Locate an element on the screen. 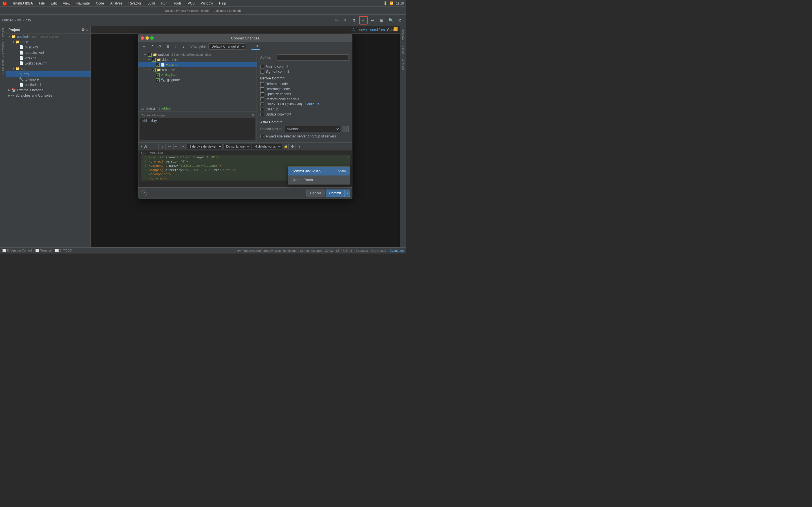  maximize-button is located at coordinates (152, 38).